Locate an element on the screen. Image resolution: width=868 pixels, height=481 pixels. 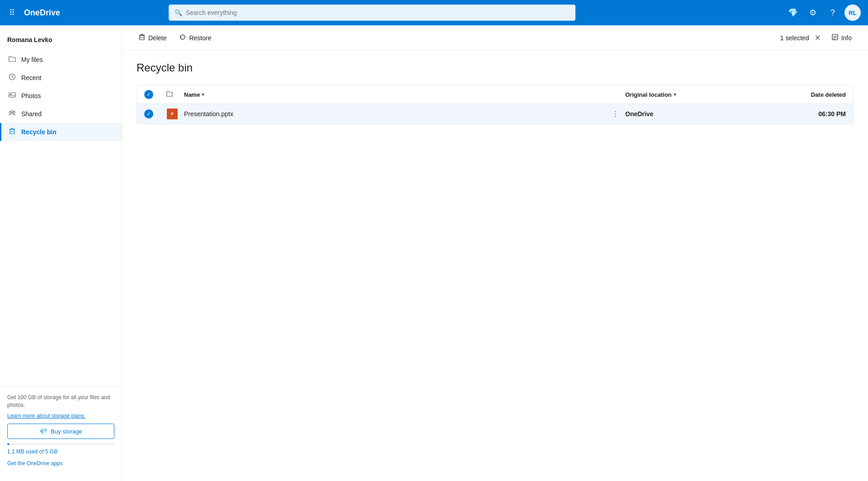
help-button: ? is located at coordinates (833, 13).